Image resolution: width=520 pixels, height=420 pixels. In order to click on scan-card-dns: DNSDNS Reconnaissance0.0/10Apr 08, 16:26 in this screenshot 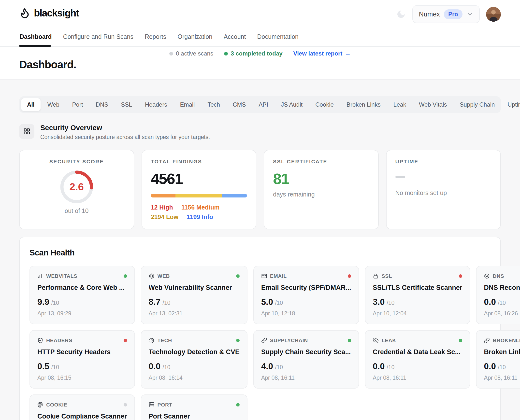, I will do `click(498, 295)`.